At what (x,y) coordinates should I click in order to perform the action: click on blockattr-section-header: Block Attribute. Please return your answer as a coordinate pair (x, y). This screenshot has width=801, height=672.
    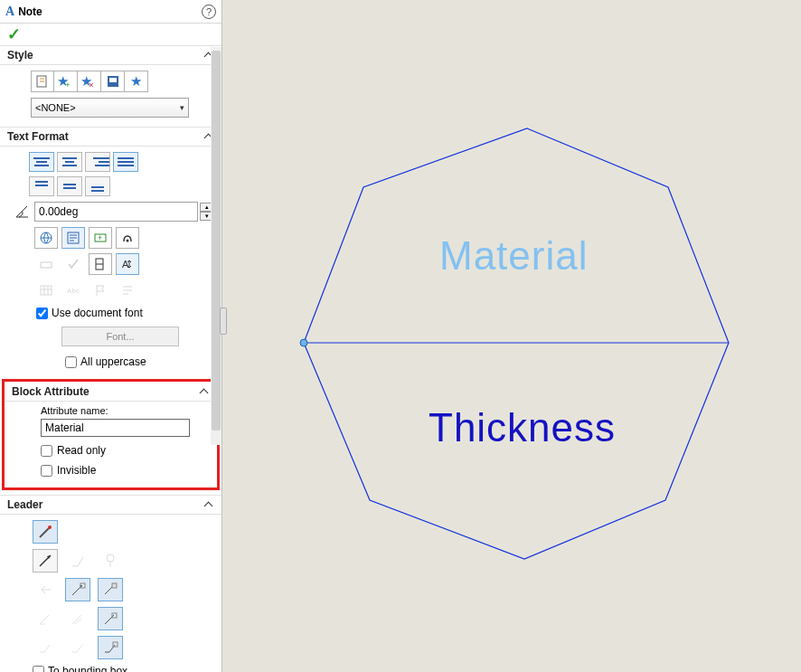
    Looking at the image, I should click on (110, 392).